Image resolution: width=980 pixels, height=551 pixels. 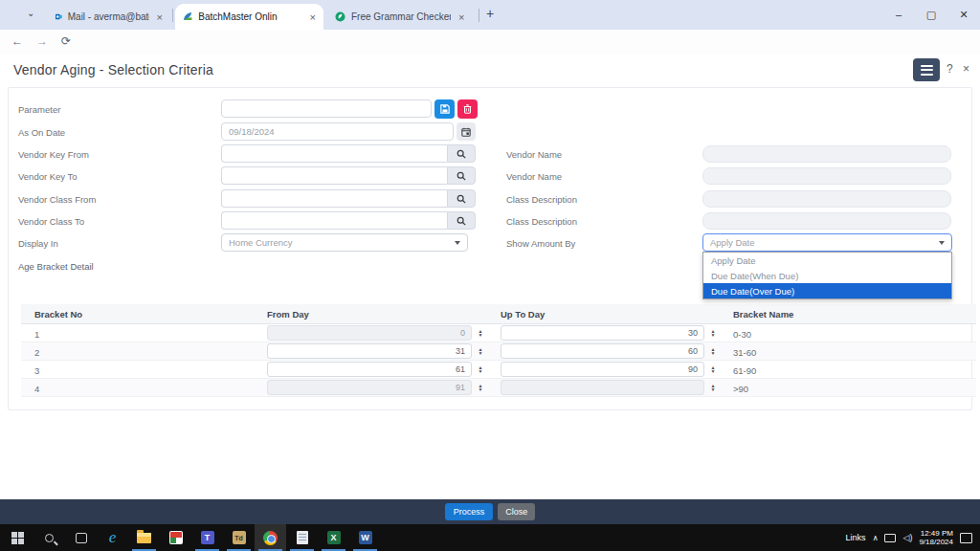 What do you see at coordinates (926, 70) in the screenshot?
I see `report-menu-button` at bounding box center [926, 70].